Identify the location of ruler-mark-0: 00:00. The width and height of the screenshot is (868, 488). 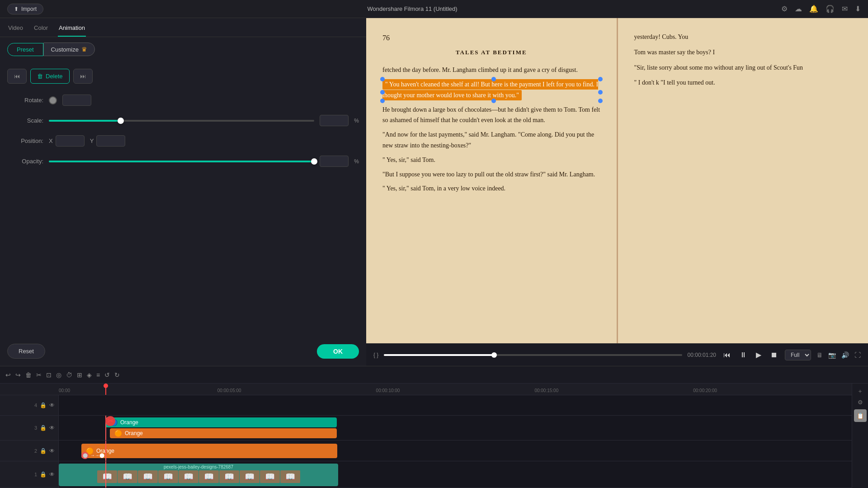
(138, 391).